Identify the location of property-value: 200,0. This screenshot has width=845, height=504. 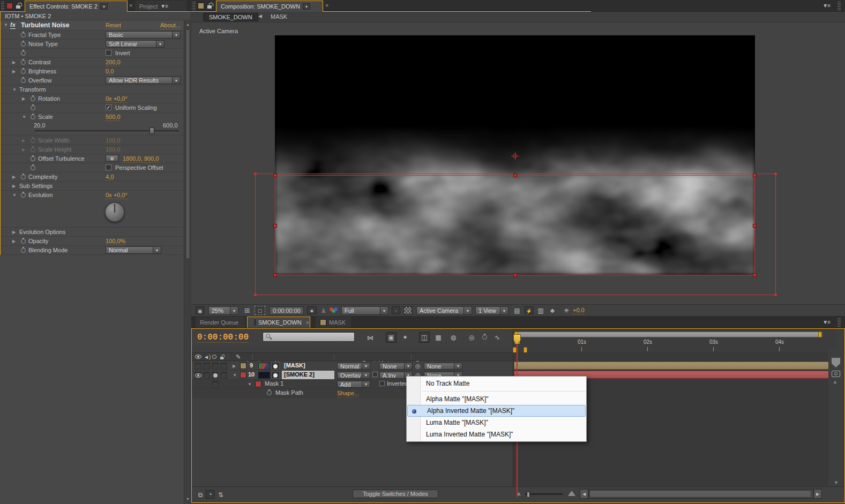
(113, 63).